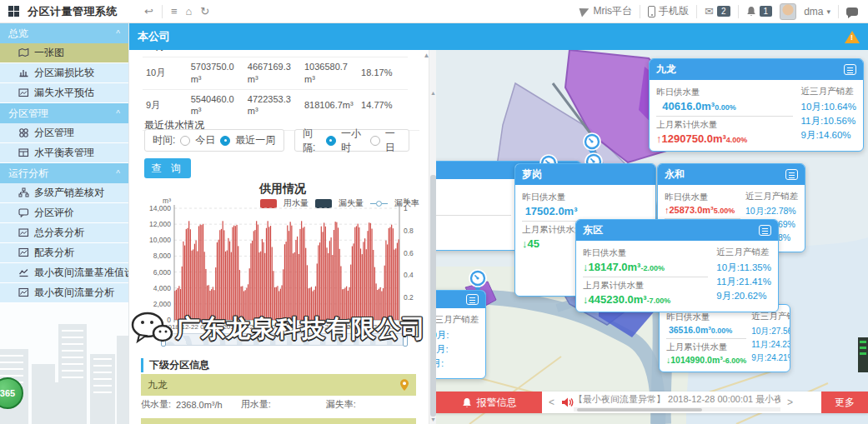 The image size is (868, 424). I want to click on section-label: 运行分析, so click(28, 173).